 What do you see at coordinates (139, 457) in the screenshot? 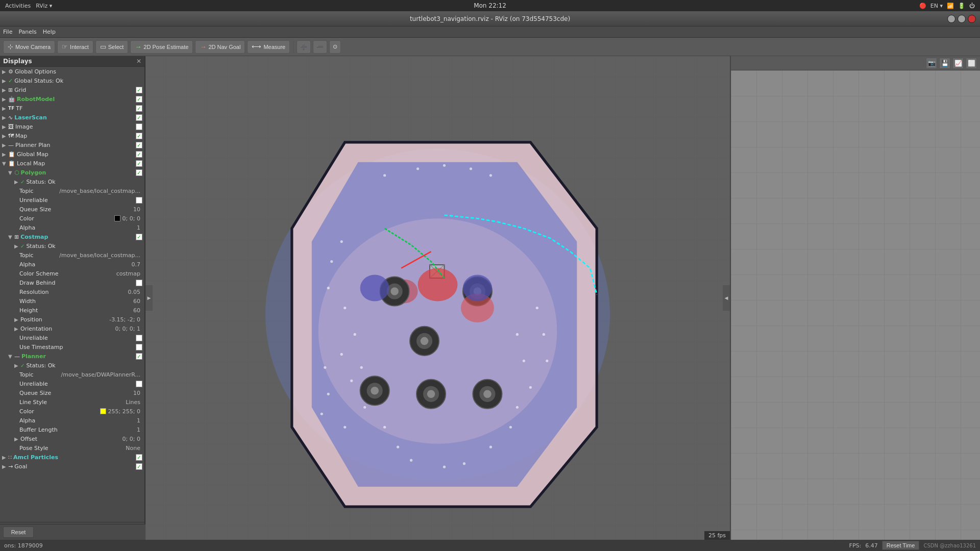
I see `amcl-particles-checkbox: ✓` at bounding box center [139, 457].